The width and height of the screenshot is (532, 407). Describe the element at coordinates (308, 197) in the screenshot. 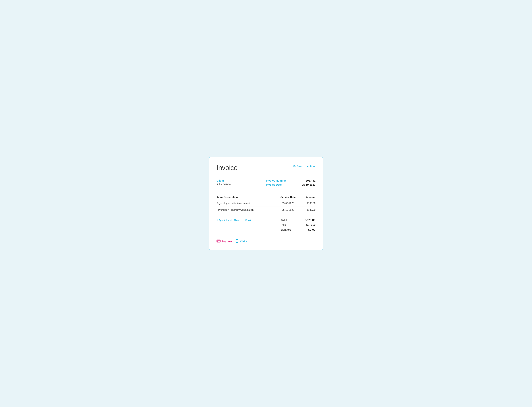

I see `col-amount: Amount` at that location.